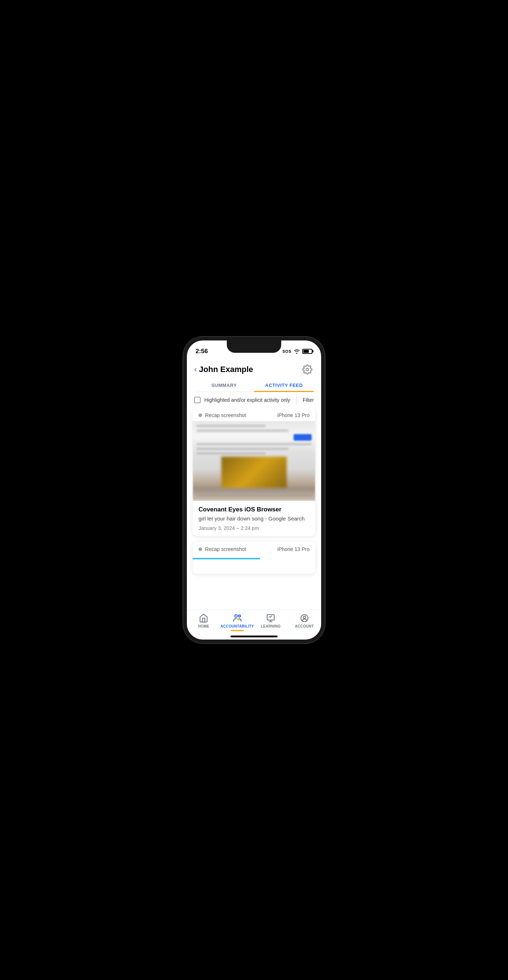  What do you see at coordinates (307, 352) in the screenshot?
I see `battery-icon` at bounding box center [307, 352].